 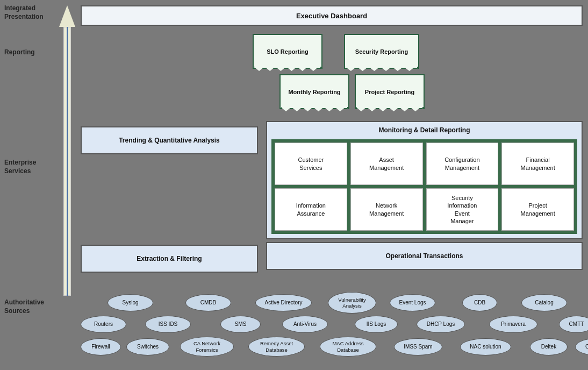 What do you see at coordinates (413, 303) in the screenshot?
I see `oval-event-logs: Event Logs` at bounding box center [413, 303].